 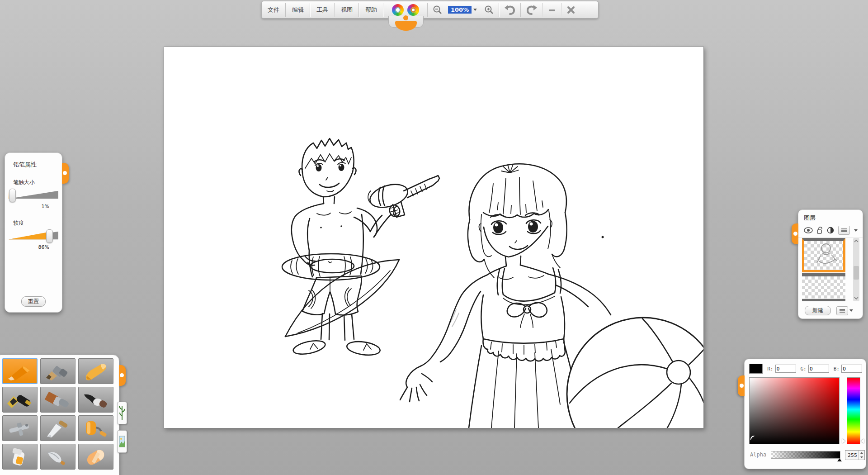 What do you see at coordinates (552, 10) in the screenshot?
I see `minimize-button` at bounding box center [552, 10].